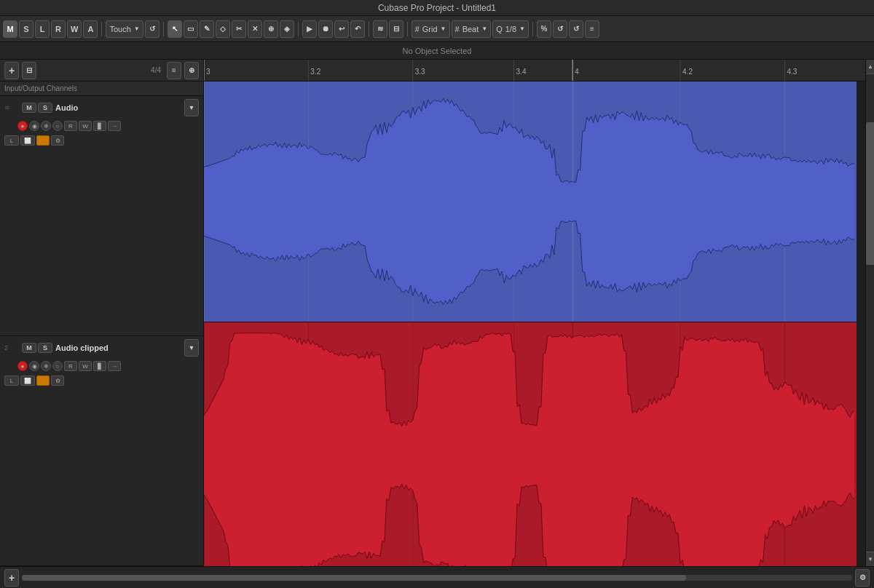 The width and height of the screenshot is (874, 588). Describe the element at coordinates (10, 29) in the screenshot. I see `toolbar-m-button: M` at that location.